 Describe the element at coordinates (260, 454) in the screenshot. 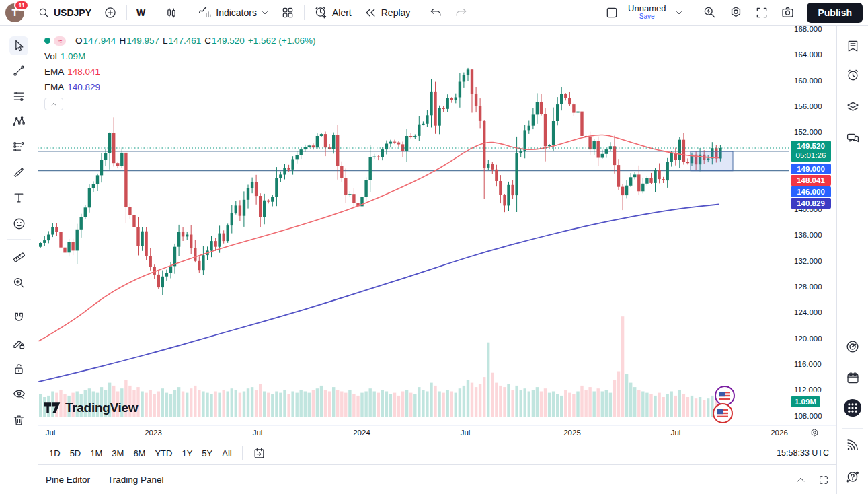

I see `go-to-date-button` at that location.